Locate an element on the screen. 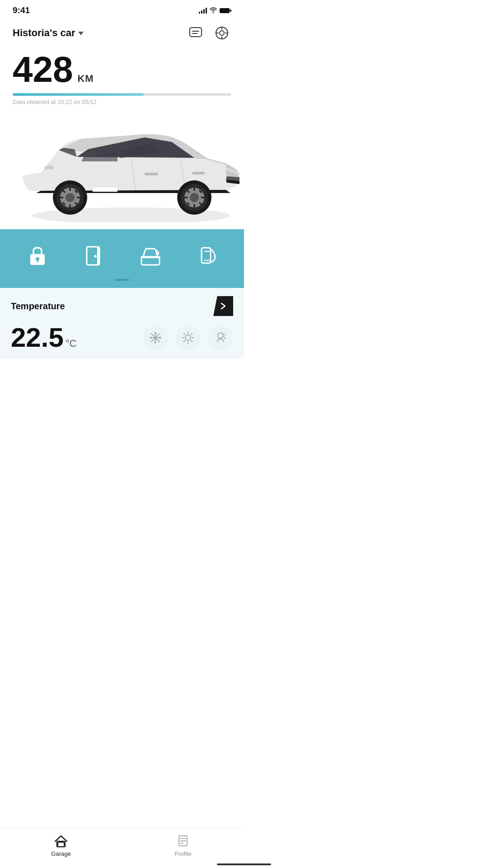  range-unit: KM is located at coordinates (85, 79).